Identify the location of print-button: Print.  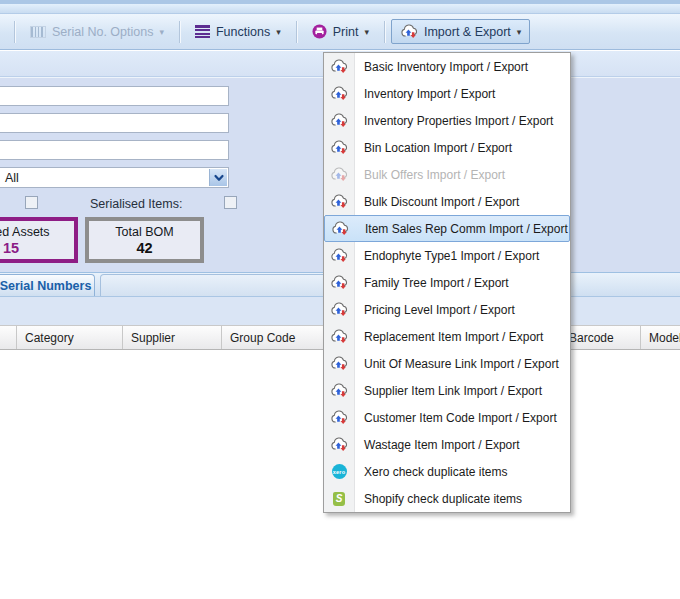
(340, 32).